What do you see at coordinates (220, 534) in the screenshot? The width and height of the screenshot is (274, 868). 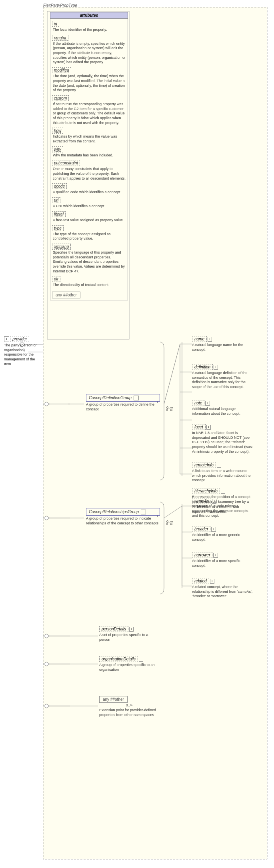 I see `broader-element: broader + An identifier of a more generi…` at bounding box center [220, 534].